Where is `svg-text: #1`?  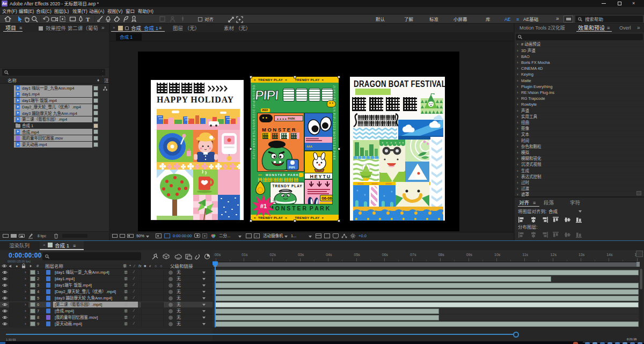
svg-text: #1 is located at coordinates (264, 206).